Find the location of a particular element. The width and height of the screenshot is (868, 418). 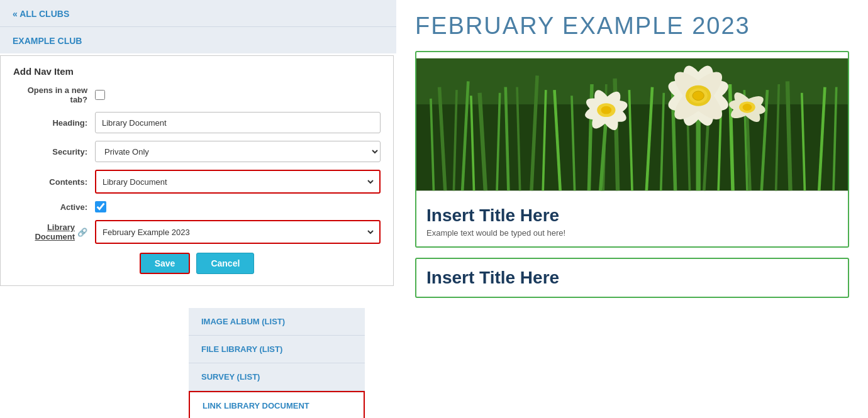

survey-list-item: SURVEY (LIST) is located at coordinates (277, 377).